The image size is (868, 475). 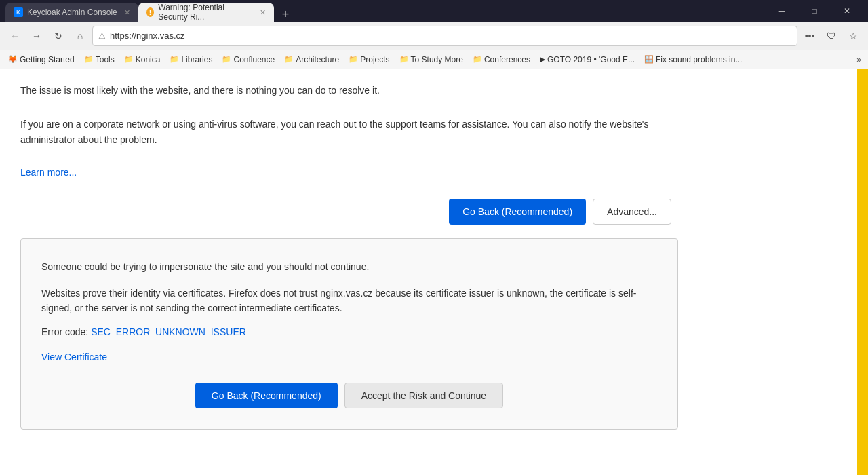 What do you see at coordinates (49, 172) in the screenshot?
I see `learn-more-link: Learn more...` at bounding box center [49, 172].